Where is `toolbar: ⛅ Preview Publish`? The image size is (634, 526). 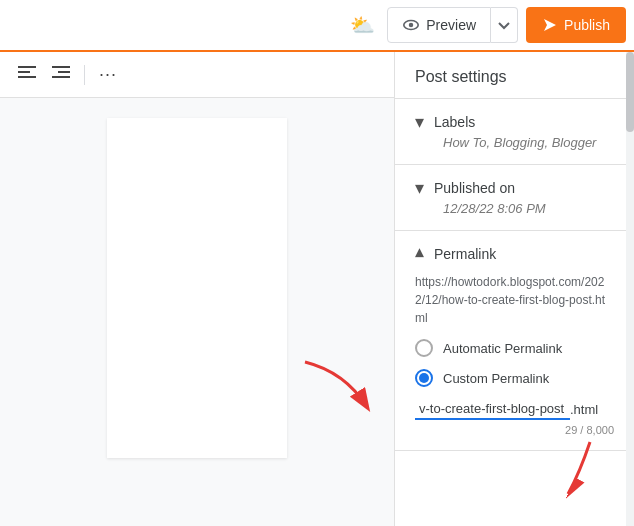 toolbar: ⛅ Preview Publish is located at coordinates (317, 26).